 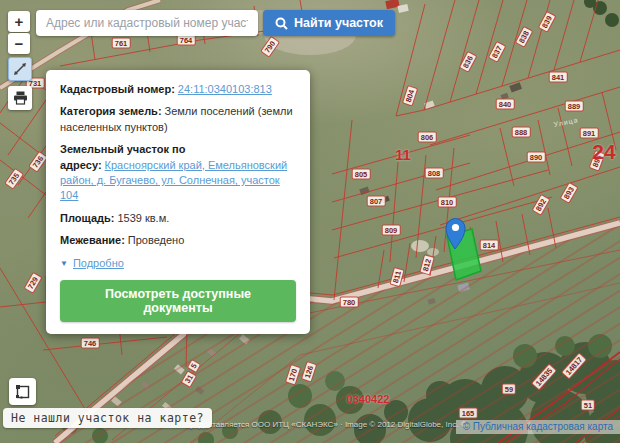 What do you see at coordinates (108, 418) in the screenshot?
I see `not-found-tooltip: Не нашли участок на карте?` at bounding box center [108, 418].